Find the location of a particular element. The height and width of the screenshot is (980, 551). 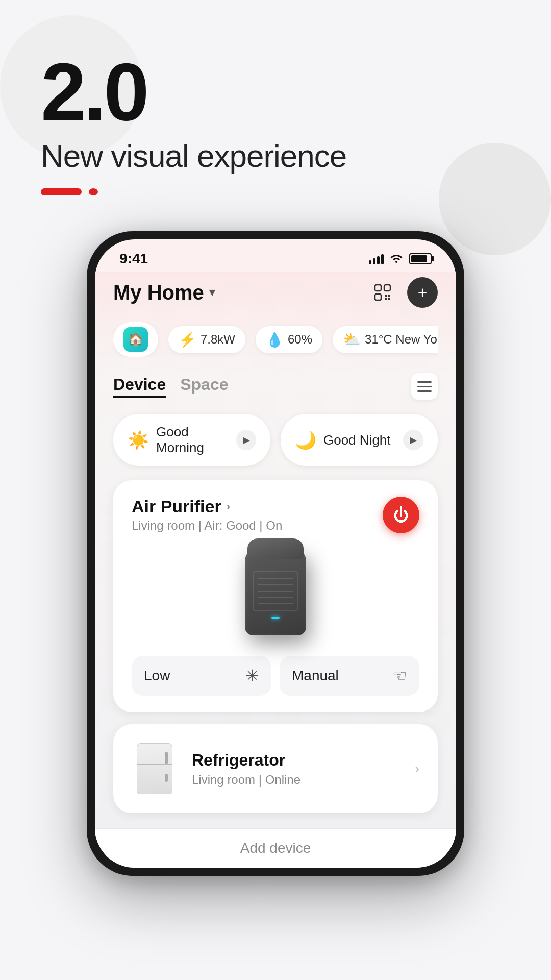

air-purifier-name-text: Air Purifier is located at coordinates (177, 506).